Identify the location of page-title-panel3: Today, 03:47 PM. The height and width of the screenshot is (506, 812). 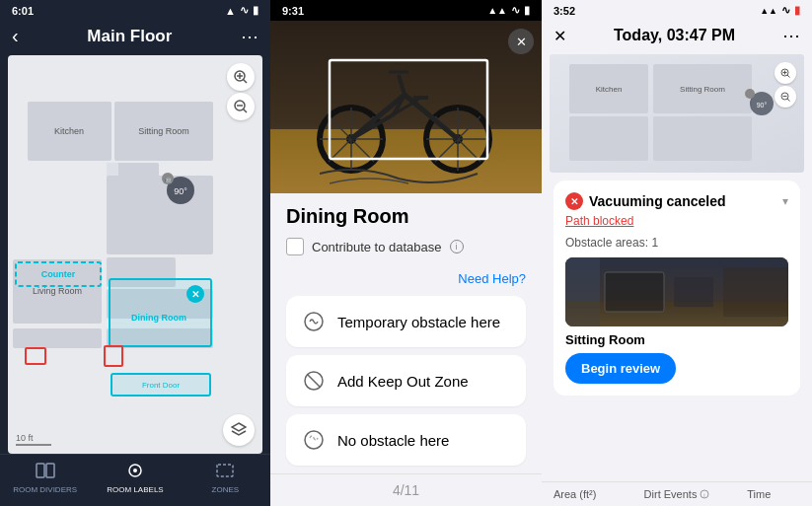
(675, 36).